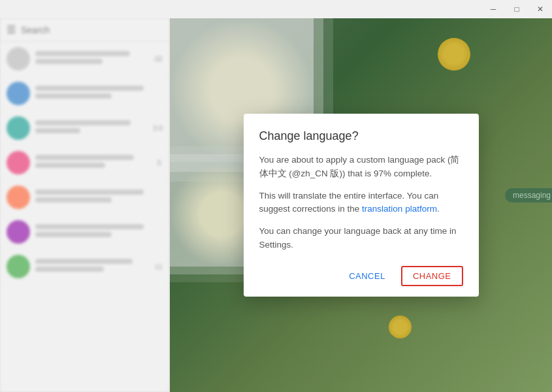 The width and height of the screenshot is (552, 392). I want to click on cancel-button: CANCEL, so click(367, 276).